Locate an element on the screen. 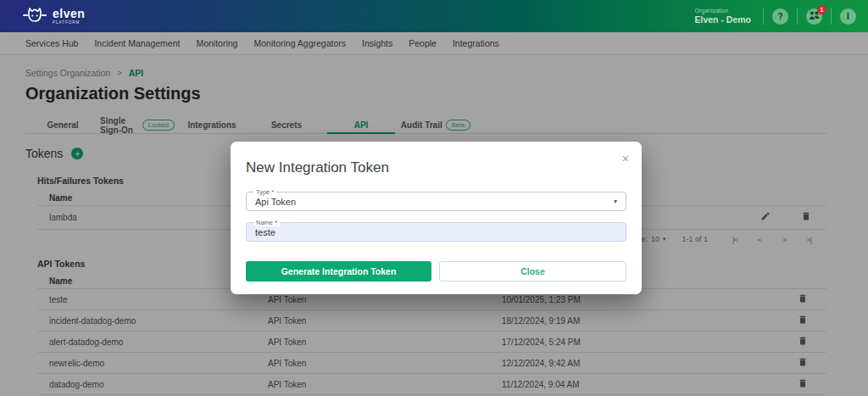  organization-label: Organization is located at coordinates (722, 10).